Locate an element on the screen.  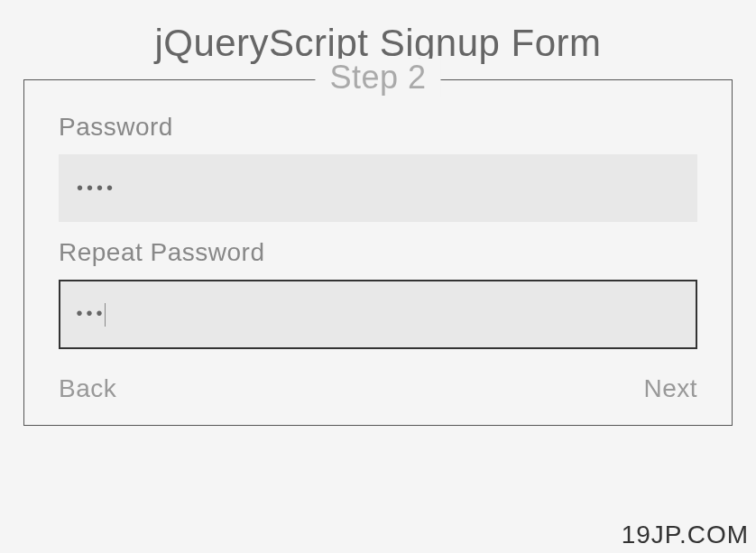
step-legend: Step 2 is located at coordinates (377, 78).